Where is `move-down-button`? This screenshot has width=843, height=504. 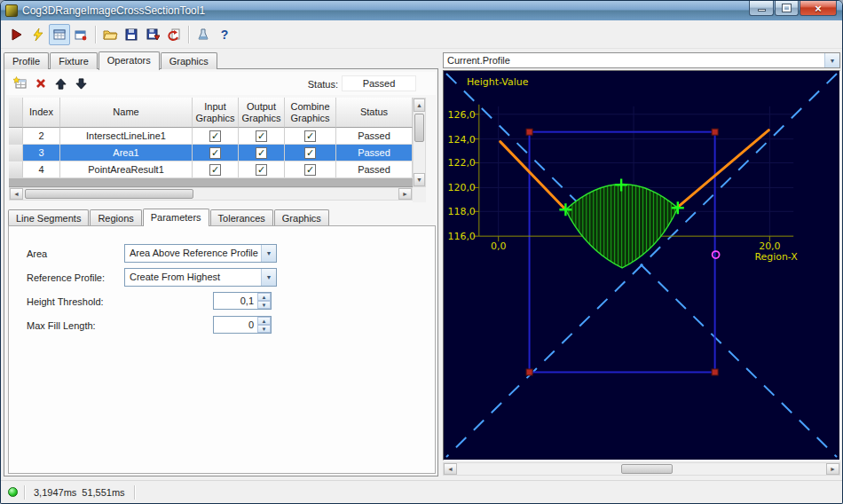
move-down-button is located at coordinates (82, 83).